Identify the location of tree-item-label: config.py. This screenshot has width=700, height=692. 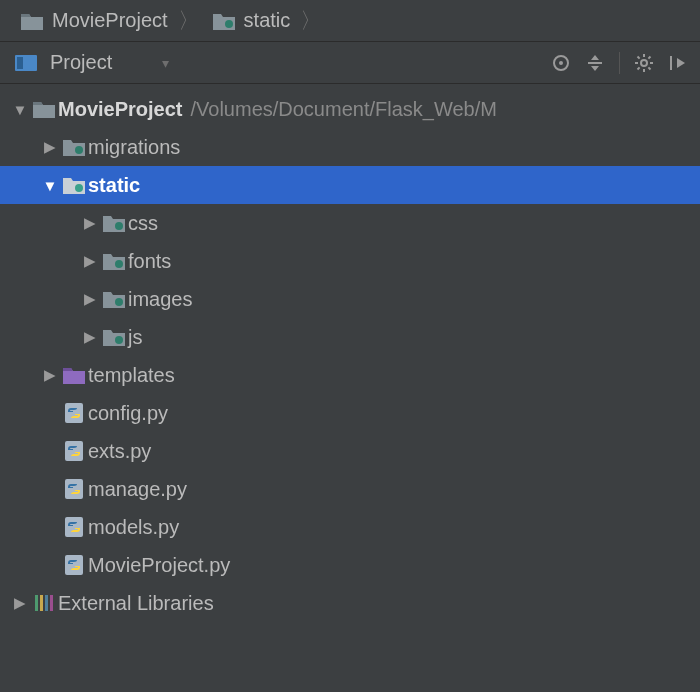
(128, 414).